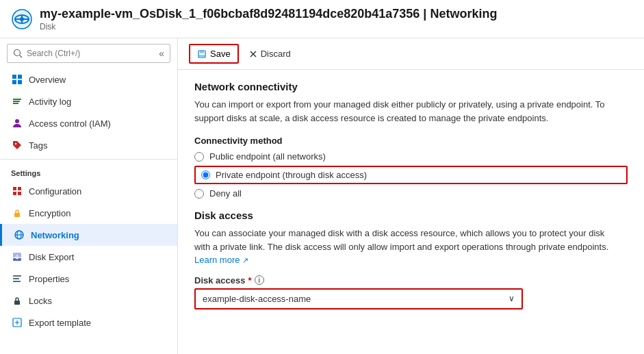  What do you see at coordinates (89, 159) in the screenshot?
I see `nav-divider` at bounding box center [89, 159].